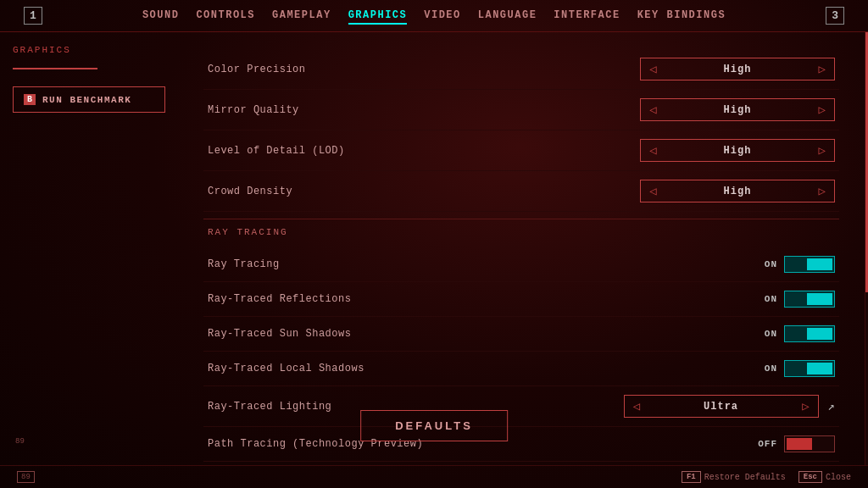 Image resolution: width=868 pixels, height=488 pixels. What do you see at coordinates (521, 300) in the screenshot?
I see `setting-row-ray-reflections: Ray-Traced Reflections ON` at bounding box center [521, 300].